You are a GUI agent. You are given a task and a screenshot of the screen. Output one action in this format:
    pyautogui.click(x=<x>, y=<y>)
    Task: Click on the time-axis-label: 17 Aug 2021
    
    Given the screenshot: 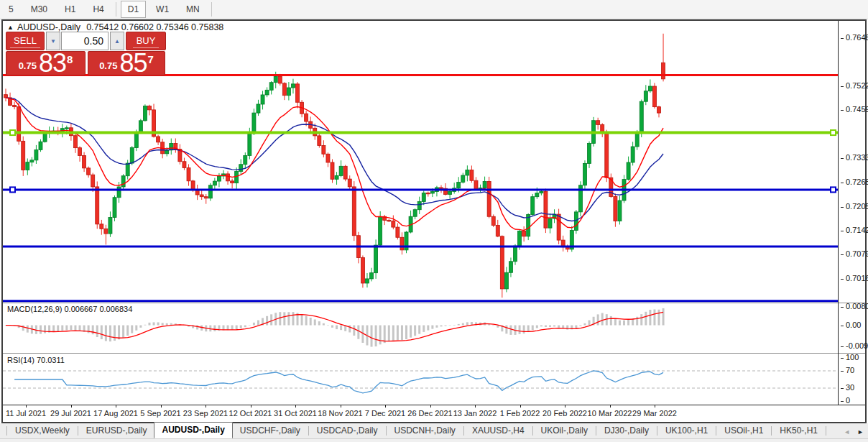 What is the action you would take?
    pyautogui.click(x=116, y=413)
    